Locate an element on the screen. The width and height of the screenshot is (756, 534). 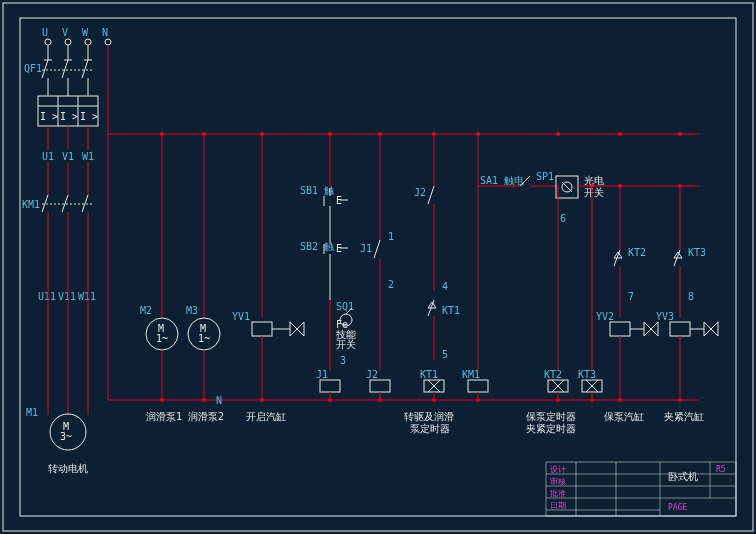
tb-sheet: PAGE is located at coordinates (678, 508).